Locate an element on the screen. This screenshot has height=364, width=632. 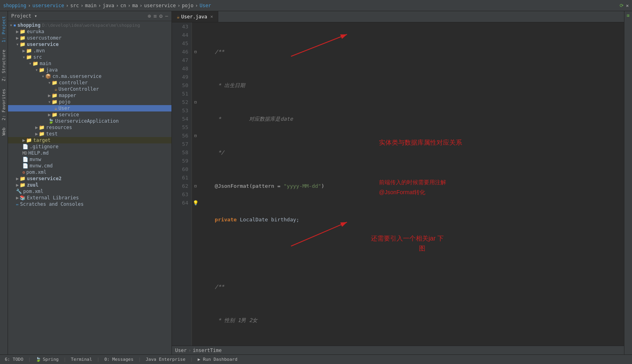
project-icon-add: ⊕ is located at coordinates (149, 16).